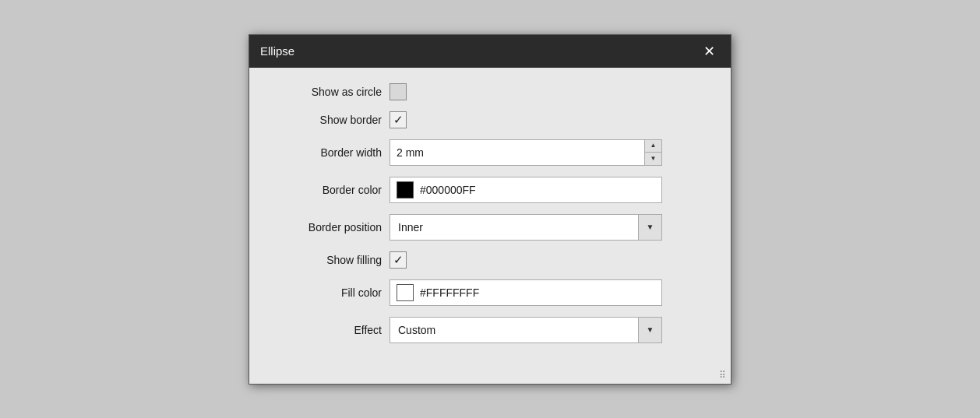  Describe the element at coordinates (490, 375) in the screenshot. I see `bottom-bar: ⠿` at that location.